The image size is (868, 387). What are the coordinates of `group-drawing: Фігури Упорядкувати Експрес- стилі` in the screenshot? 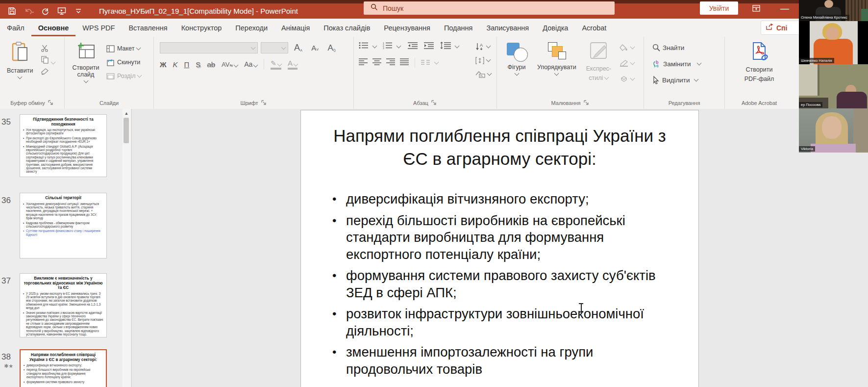 It's located at (570, 73).